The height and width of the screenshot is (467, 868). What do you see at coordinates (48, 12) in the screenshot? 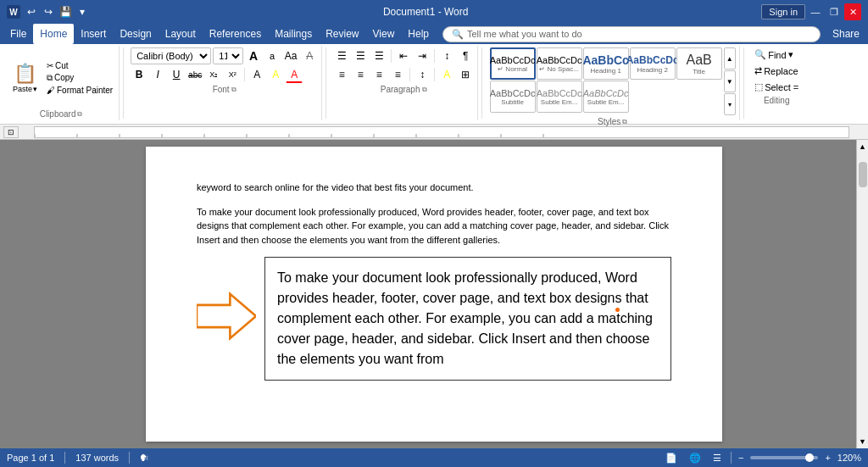
I see `redo-btn: ↪` at bounding box center [48, 12].